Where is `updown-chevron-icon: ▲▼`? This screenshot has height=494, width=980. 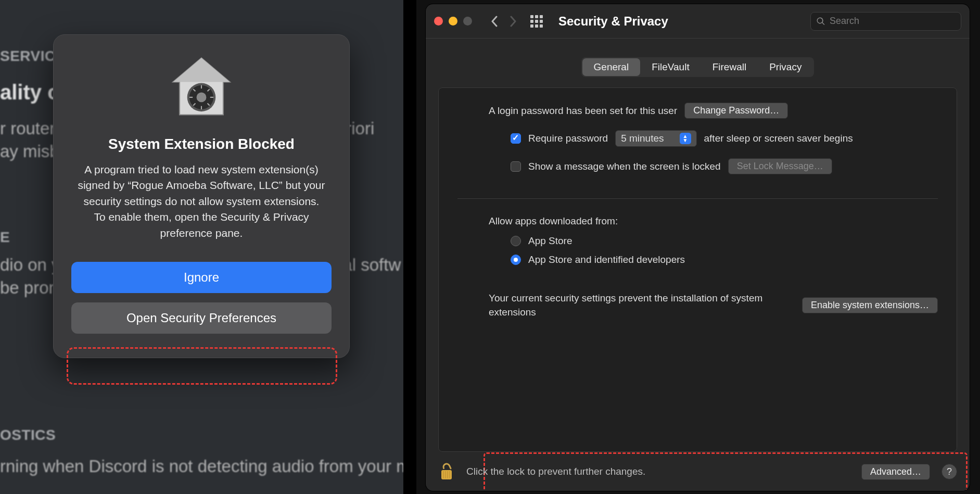 updown-chevron-icon: ▲▼ is located at coordinates (685, 138).